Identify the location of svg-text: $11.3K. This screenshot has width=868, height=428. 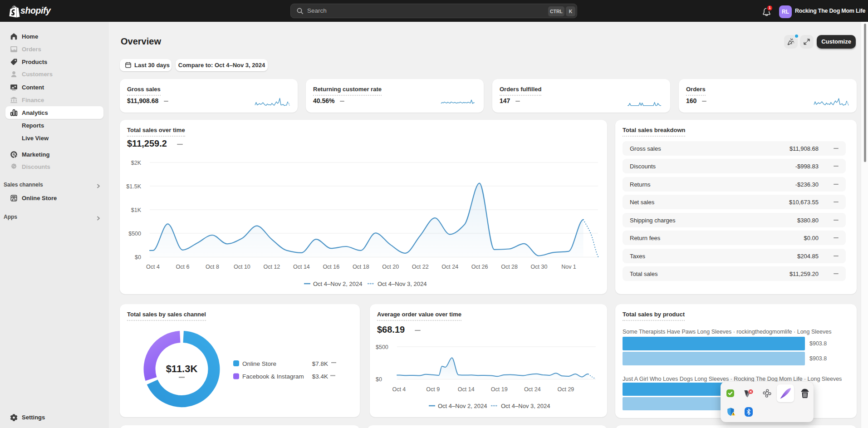
(182, 369).